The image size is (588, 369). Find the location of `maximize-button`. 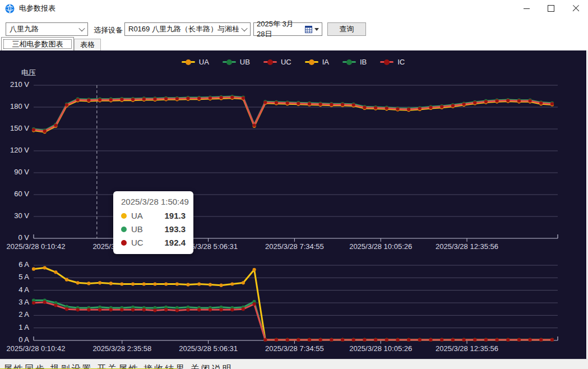

maximize-button is located at coordinates (551, 8).